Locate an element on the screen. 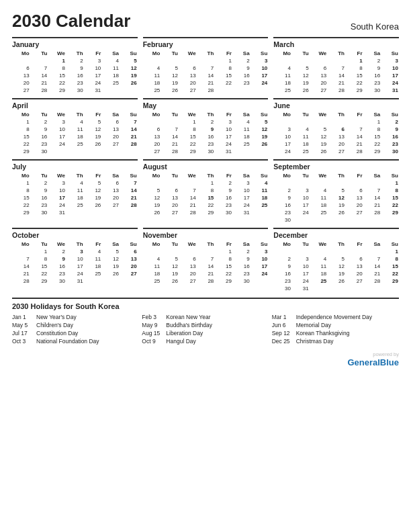 This screenshot has height=532, width=411. calendar-row: 2930 is located at coordinates (75, 152).